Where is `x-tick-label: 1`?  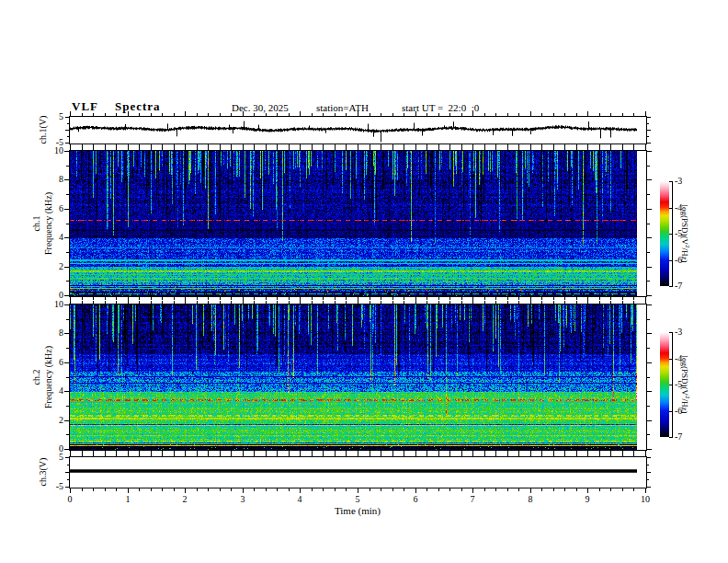 x-tick-label: 1 is located at coordinates (128, 499).